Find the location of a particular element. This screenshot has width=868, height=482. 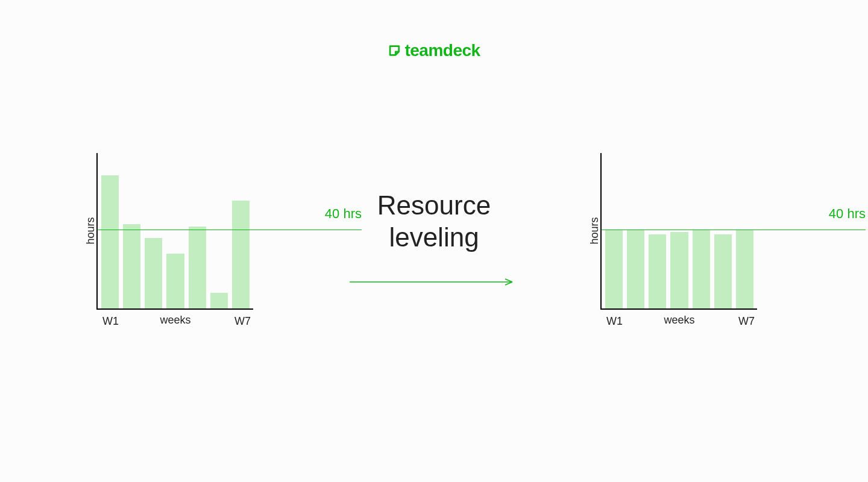

chart-before: 40 hrs hours W1 weeks W7 is located at coordinates (175, 231).